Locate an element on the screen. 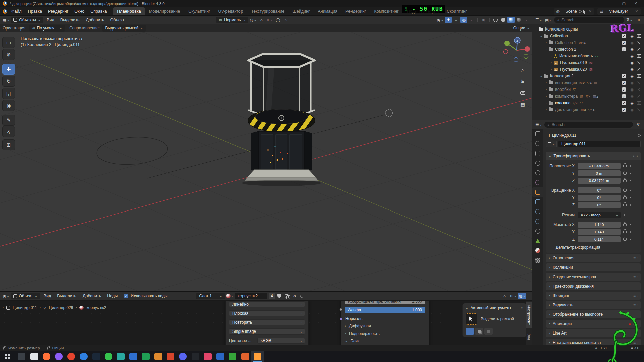 The width and height of the screenshot is (644, 362). outliner-row: ›компьютера▨▽4▥2✓◉ is located at coordinates (588, 96).